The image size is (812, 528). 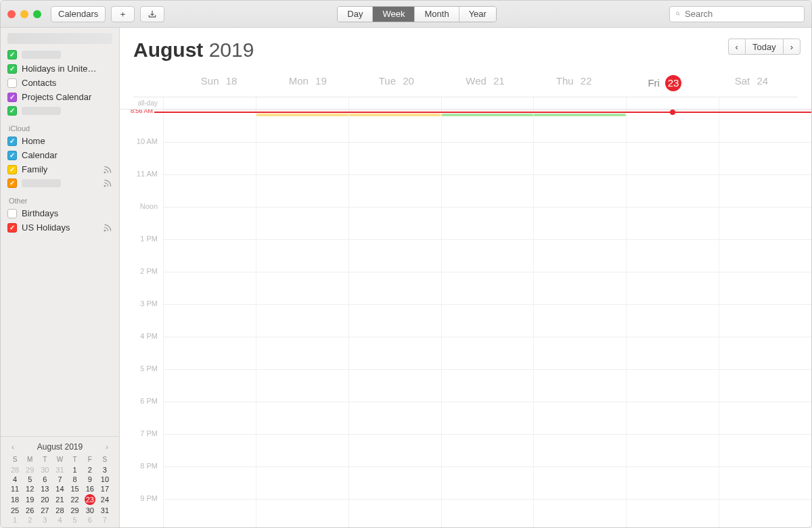 What do you see at coordinates (221, 86) in the screenshot?
I see `day-header: Sun 18` at bounding box center [221, 86].